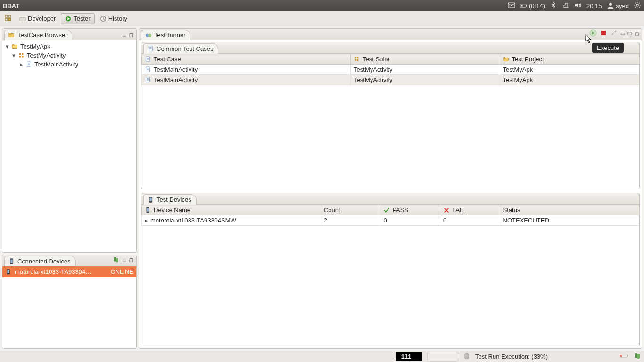 Image resolution: width=644 pixels, height=362 pixels. What do you see at coordinates (637, 356) in the screenshot?
I see `status-phone-icon` at bounding box center [637, 356].